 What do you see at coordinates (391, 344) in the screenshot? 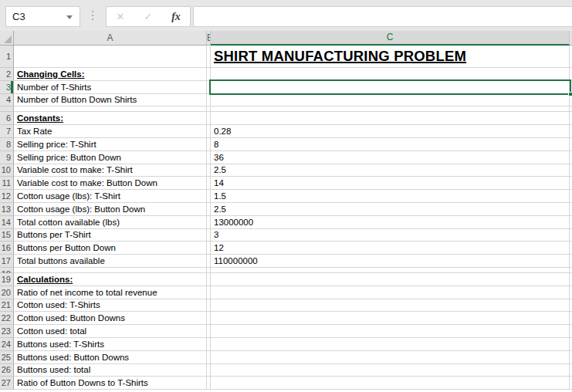
I see `cell-C24` at bounding box center [391, 344].